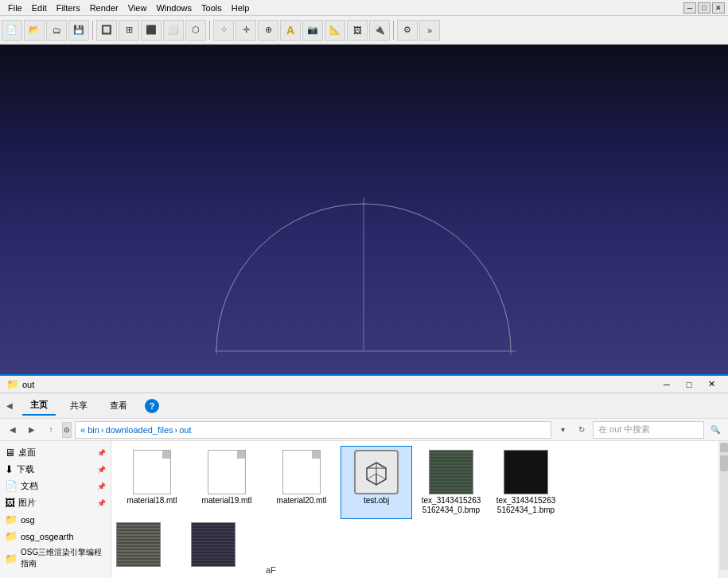 The image size is (728, 578). I want to click on file-item-material20: material20.mtl, so click(302, 482).